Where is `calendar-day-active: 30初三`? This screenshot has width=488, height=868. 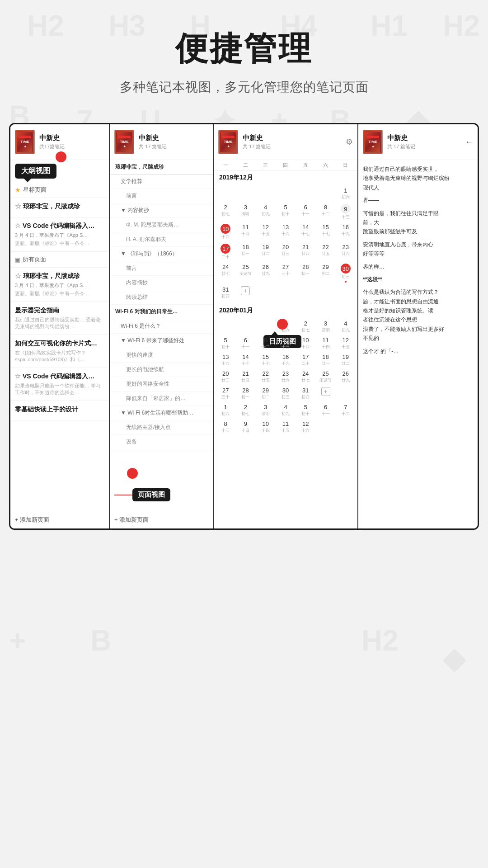
calendar-day-active: 30初三 is located at coordinates (346, 272).